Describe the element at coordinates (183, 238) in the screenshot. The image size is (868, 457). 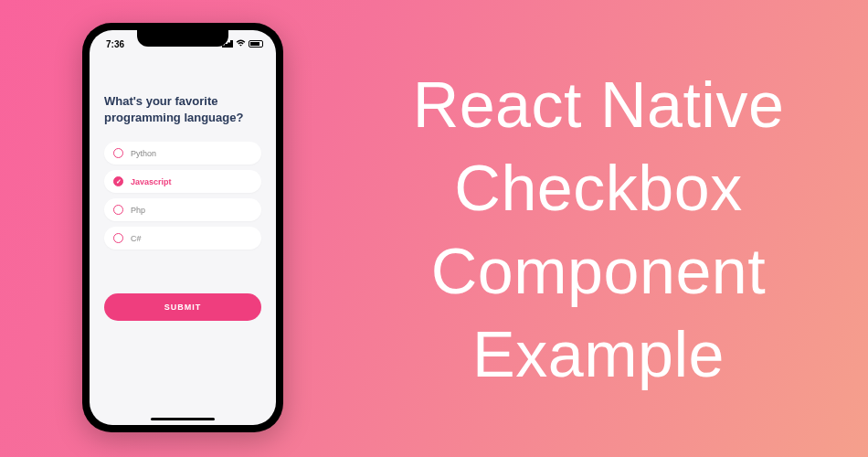
I see `option-csharp: C#` at that location.